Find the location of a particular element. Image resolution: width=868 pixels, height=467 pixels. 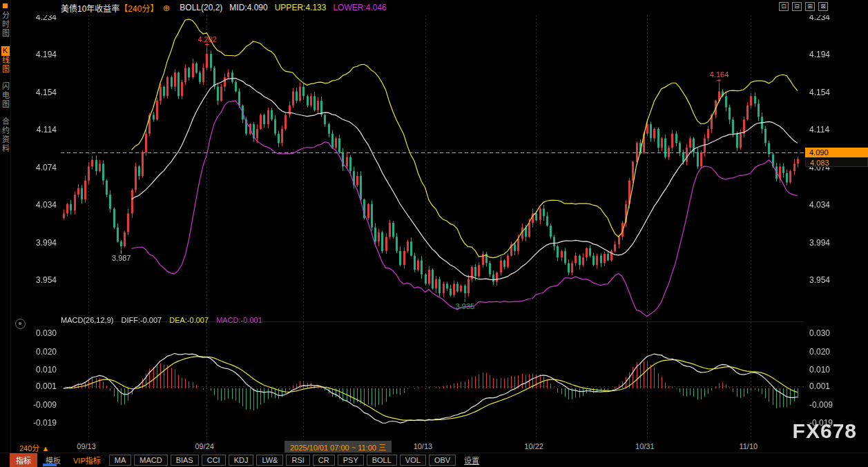

bar-info-readout: 2025/10/01 07:00 ~ 11:00 三 is located at coordinates (338, 447).